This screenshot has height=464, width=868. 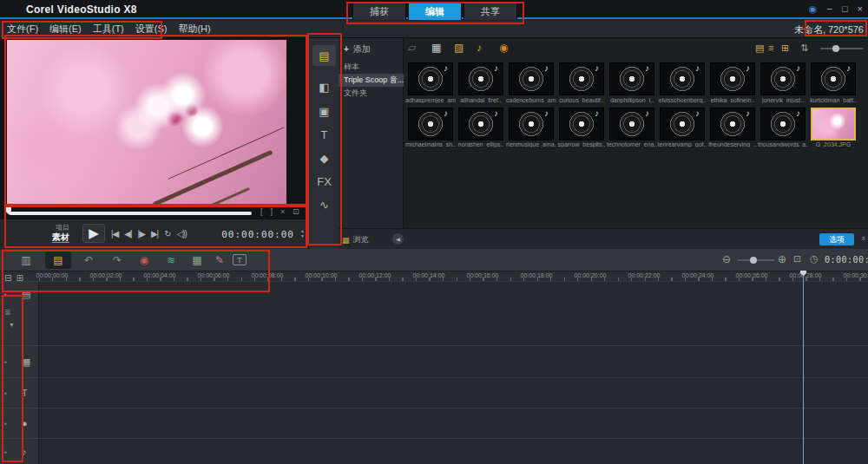 I want to click on list-view-icon: ≡, so click(x=771, y=48).